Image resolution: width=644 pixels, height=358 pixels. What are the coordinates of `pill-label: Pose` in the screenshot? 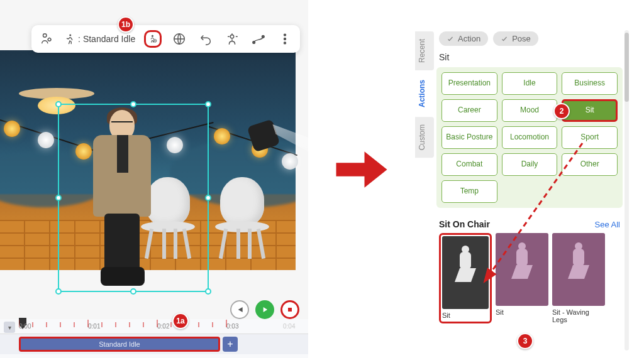 It's located at (521, 39).